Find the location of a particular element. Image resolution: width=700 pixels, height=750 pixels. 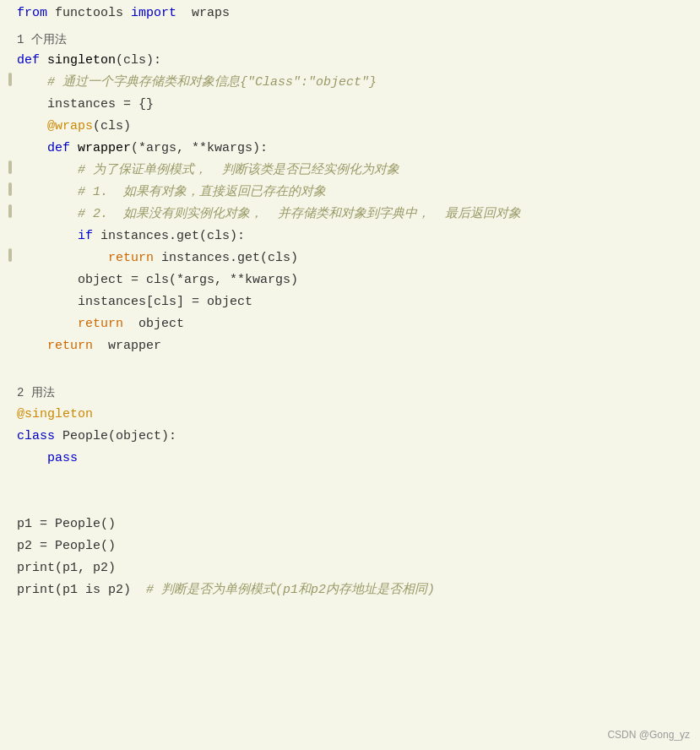

text-print-is: print(p1 is p2) is located at coordinates (81, 590).